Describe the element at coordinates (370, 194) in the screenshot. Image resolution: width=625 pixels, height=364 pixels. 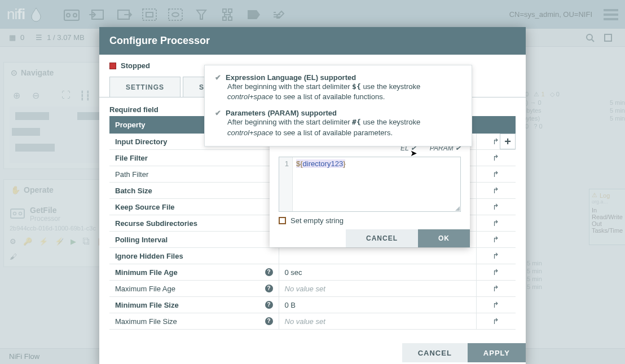
I see `property-editor-popup: EL ✔ PARAM ✔ 1 ${directory123} Set empty…` at that location.